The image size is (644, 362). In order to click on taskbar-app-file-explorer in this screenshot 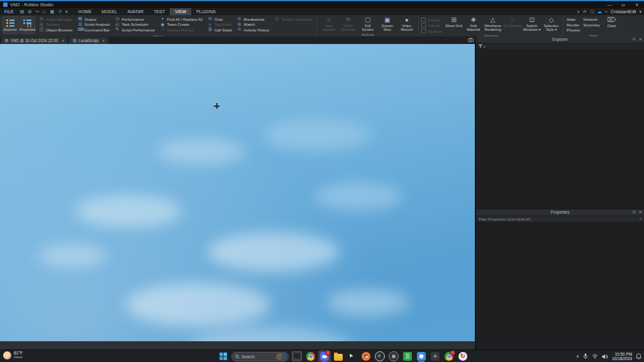, I will do `click(338, 356)`.